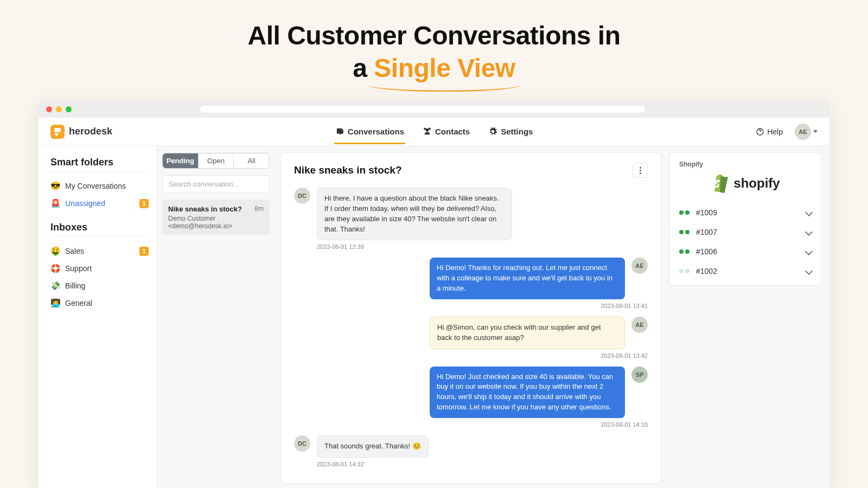 The image size is (868, 488). What do you see at coordinates (482, 464) in the screenshot?
I see `message-timestamp: 2023-08-01 14:32` at bounding box center [482, 464].